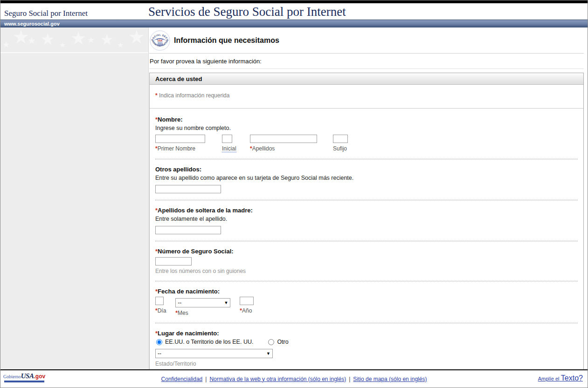 The image size is (588, 388). I want to click on page-title: Información que necesitamos, so click(227, 41).